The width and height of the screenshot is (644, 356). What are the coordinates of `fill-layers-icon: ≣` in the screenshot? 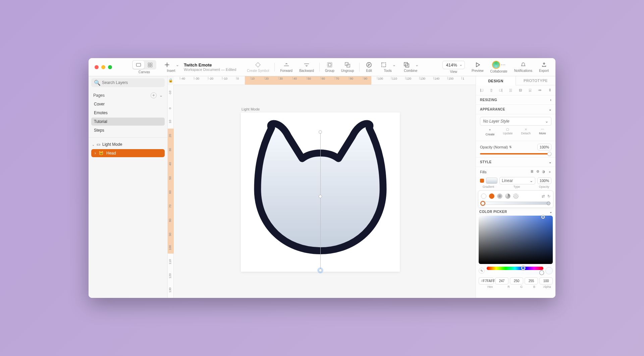 It's located at (532, 172).